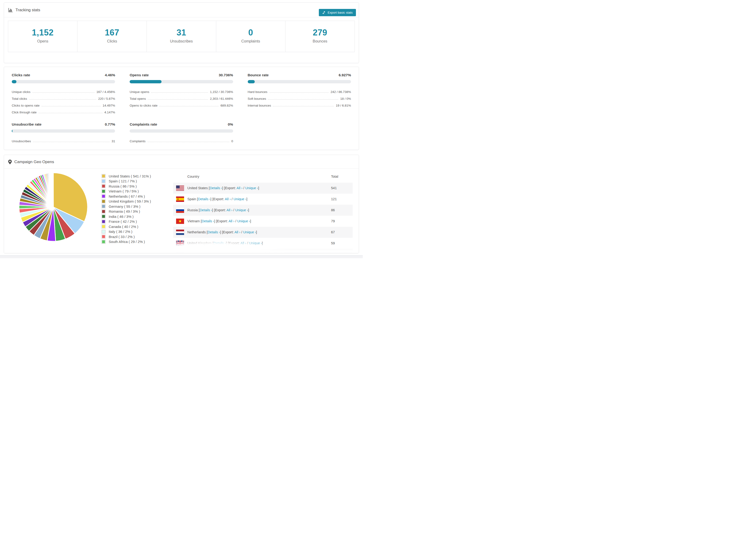 This screenshot has height=538, width=756. What do you see at coordinates (342, 232) in the screenshot?
I see `country-total: 67` at bounding box center [342, 232].